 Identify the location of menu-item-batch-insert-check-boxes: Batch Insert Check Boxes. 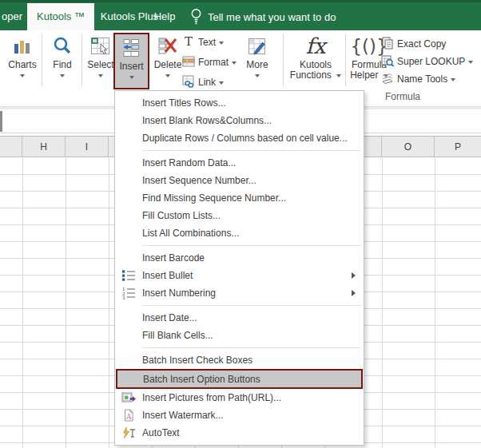
(240, 360).